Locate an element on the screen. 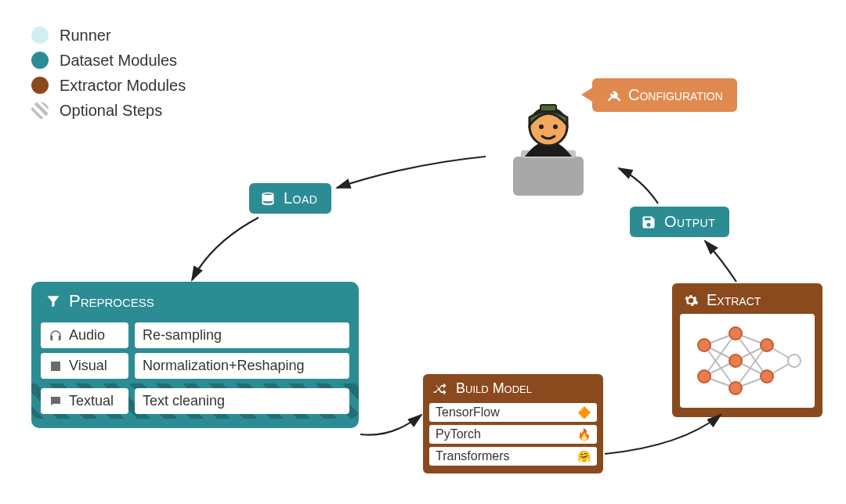 The width and height of the screenshot is (846, 504). legend-label-extractor: Extractor Modules is located at coordinates (122, 85).